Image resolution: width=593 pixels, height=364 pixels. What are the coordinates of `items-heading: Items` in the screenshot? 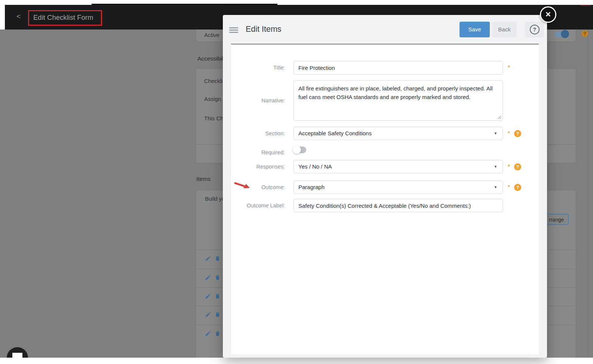 It's located at (203, 179).